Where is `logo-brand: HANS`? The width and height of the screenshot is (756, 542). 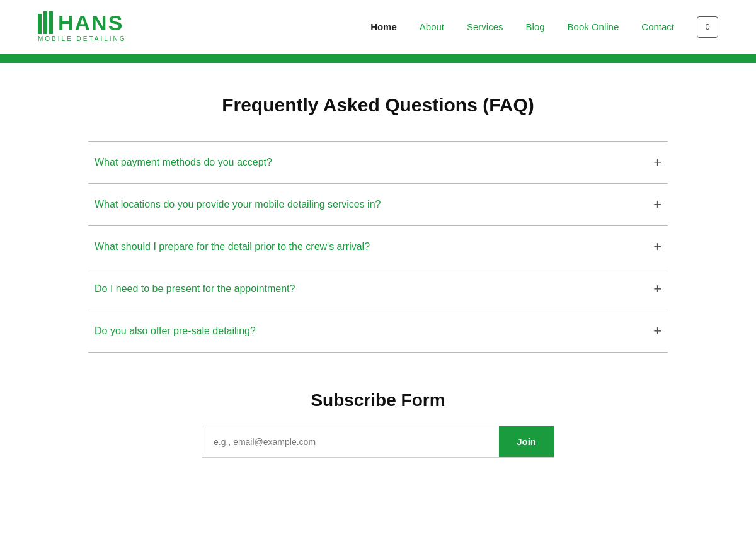 logo-brand: HANS is located at coordinates (91, 23).